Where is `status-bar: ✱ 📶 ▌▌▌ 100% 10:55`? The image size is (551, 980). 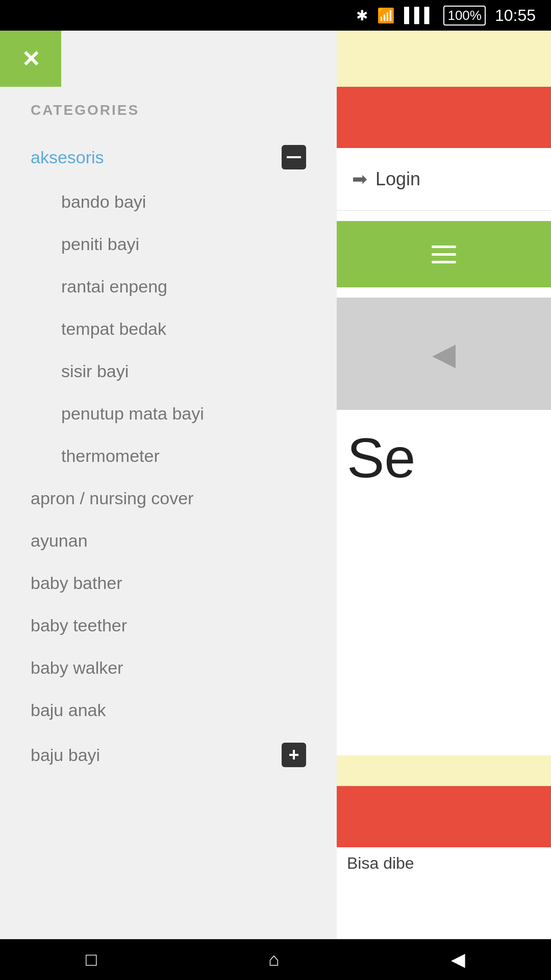
status-bar: ✱ 📶 ▌▌▌ 100% 10:55 is located at coordinates (276, 15).